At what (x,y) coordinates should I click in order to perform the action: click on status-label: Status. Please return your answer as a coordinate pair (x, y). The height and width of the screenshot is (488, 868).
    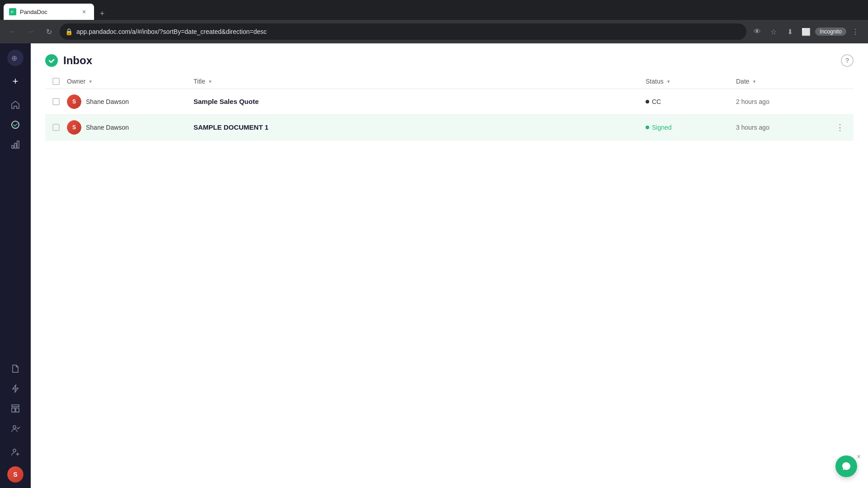
    Looking at the image, I should click on (655, 81).